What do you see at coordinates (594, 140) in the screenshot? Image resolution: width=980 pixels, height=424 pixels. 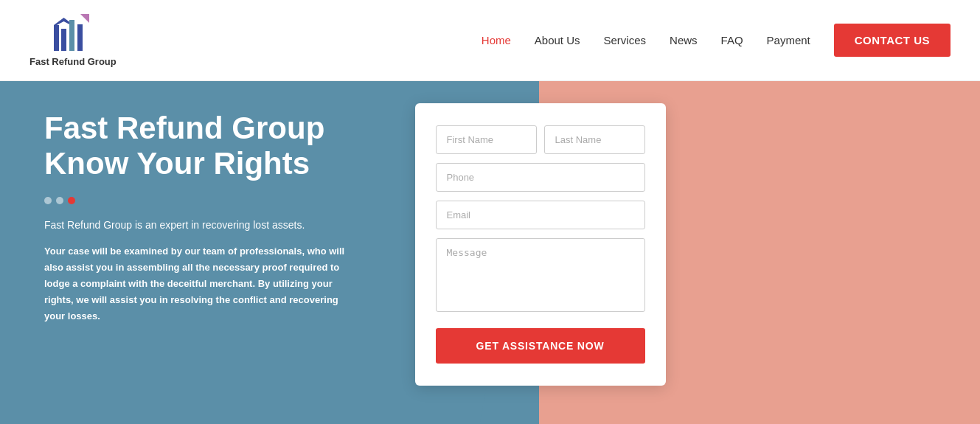 I see `last-name-input` at bounding box center [594, 140].